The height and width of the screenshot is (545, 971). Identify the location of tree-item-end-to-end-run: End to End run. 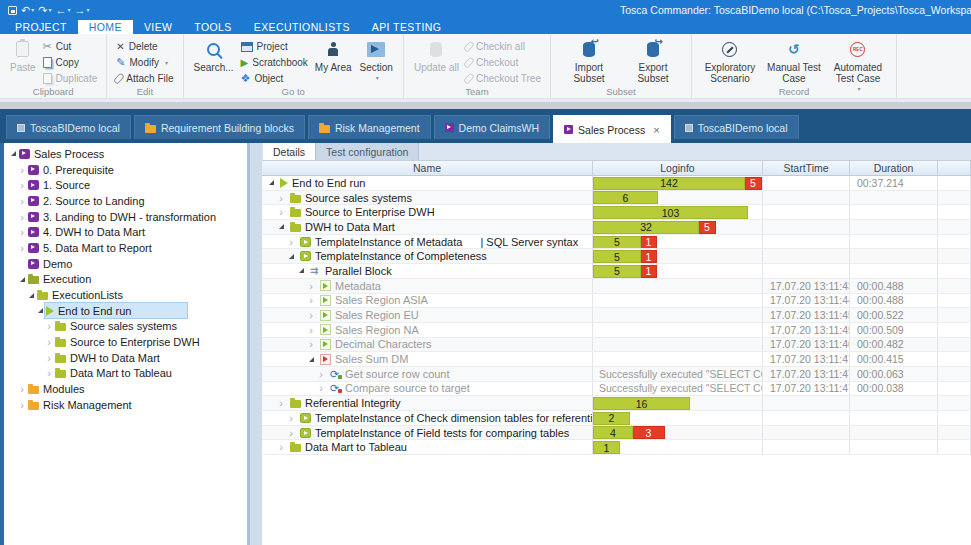
(126, 311).